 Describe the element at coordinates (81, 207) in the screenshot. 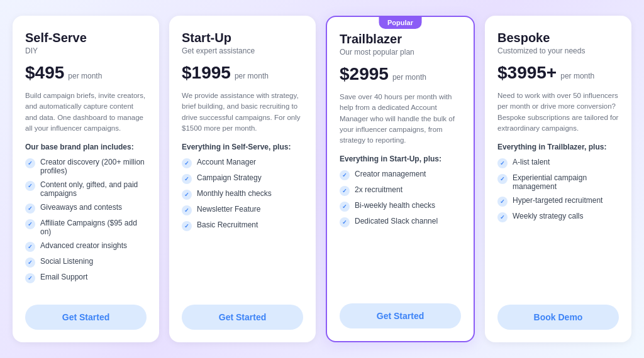

I see `feature-text: Giveaways and contests` at that location.